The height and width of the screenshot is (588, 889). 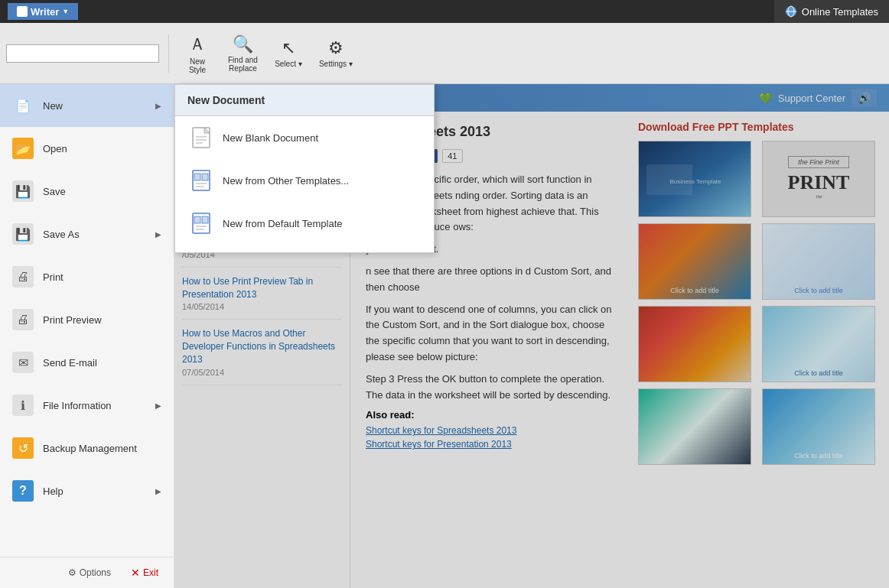 I want to click on find-replace-button: 🔍 Find and Replace, so click(x=243, y=54).